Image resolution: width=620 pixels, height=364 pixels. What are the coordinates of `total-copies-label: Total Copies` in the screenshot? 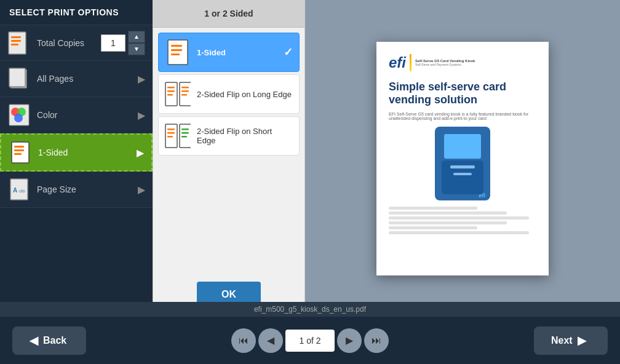 It's located at (69, 43).